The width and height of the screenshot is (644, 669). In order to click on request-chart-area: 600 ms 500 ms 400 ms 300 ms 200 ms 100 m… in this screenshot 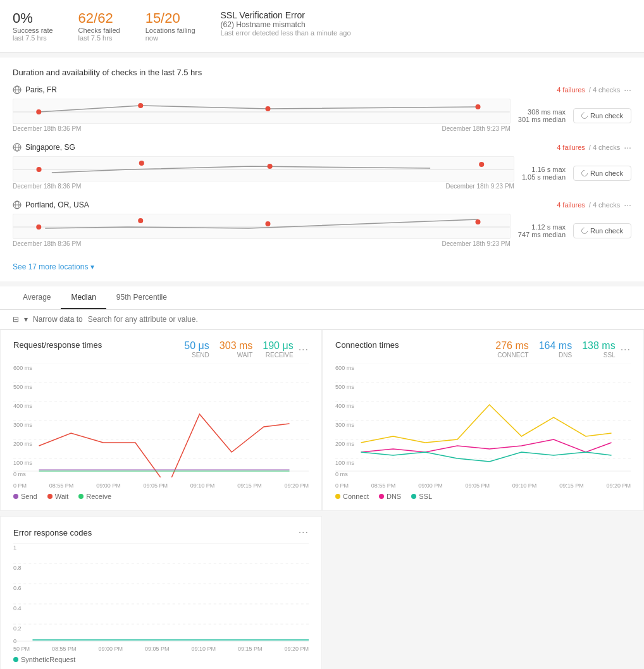, I will do `click(161, 420)`.